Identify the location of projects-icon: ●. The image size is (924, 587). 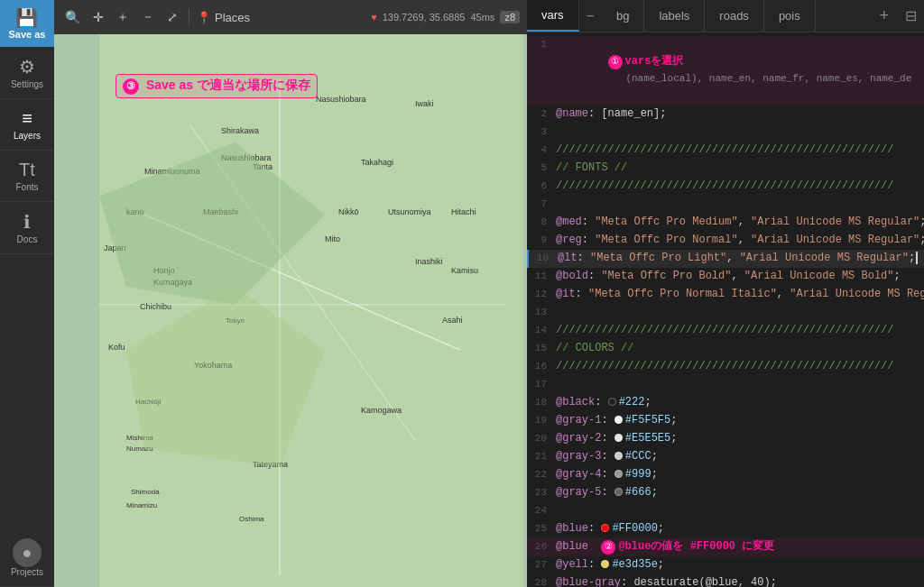
(27, 553).